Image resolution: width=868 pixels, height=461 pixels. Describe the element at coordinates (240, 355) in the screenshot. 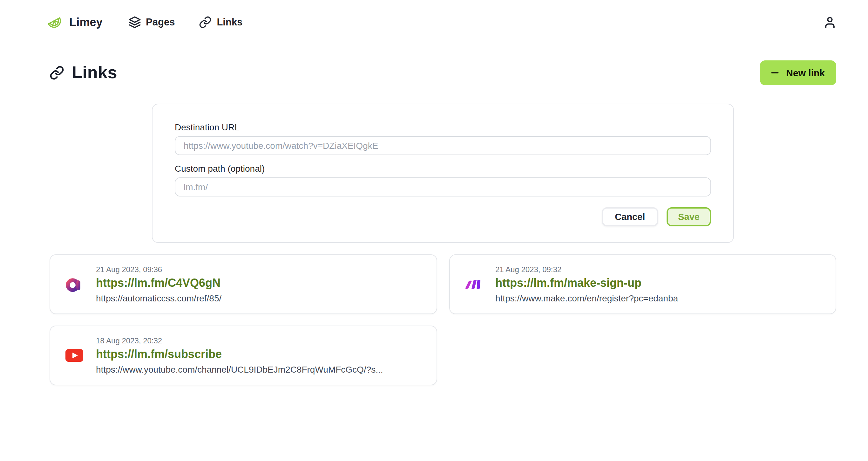

I see `link-card-text: 18 Aug 2023, 20:32 https://lm.fm/subscri…` at that location.